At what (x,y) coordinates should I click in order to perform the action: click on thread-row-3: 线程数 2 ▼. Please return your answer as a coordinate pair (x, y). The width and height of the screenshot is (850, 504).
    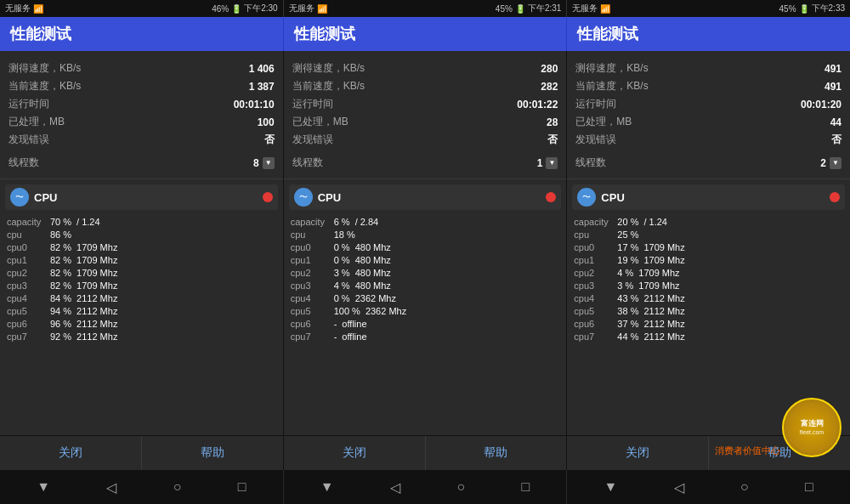
    Looking at the image, I should click on (709, 163).